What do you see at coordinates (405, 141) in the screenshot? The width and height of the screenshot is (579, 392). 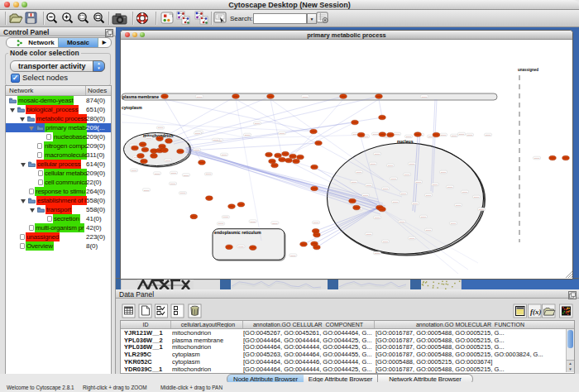 I see `svg-text: nucleus` at bounding box center [405, 141].